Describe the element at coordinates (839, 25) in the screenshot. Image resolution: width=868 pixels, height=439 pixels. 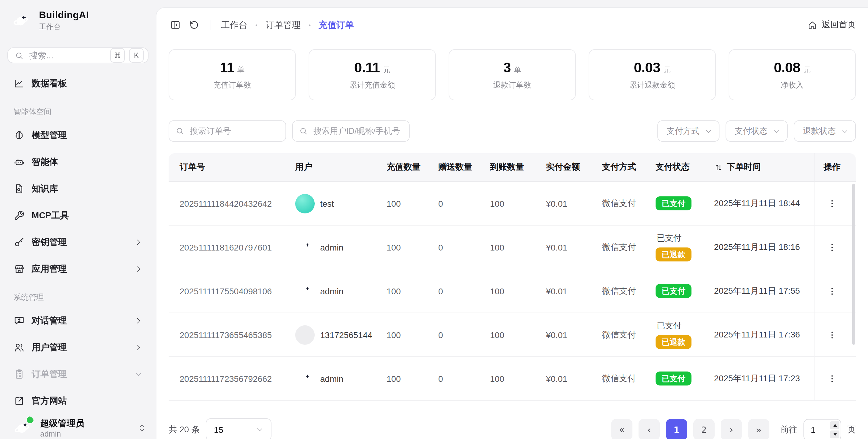
I see `back-home-label: 返回首页` at that location.